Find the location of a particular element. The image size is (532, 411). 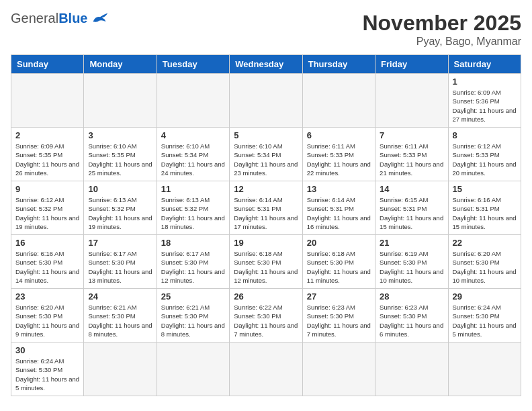

day-number: 9 is located at coordinates (47, 189).